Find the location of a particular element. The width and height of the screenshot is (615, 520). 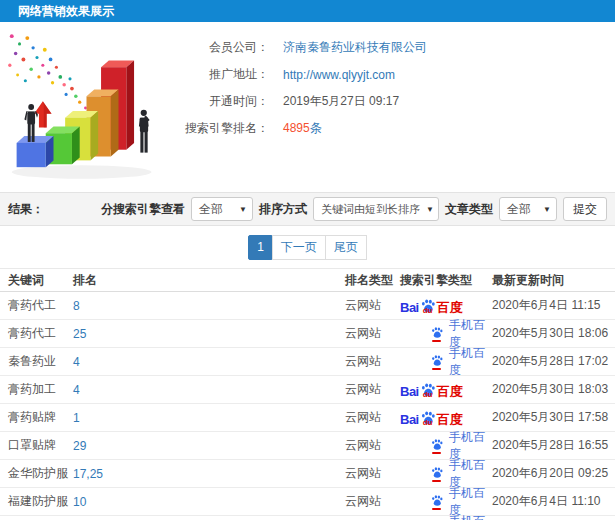

pagination: 1 下一页 尾页 is located at coordinates (308, 248).